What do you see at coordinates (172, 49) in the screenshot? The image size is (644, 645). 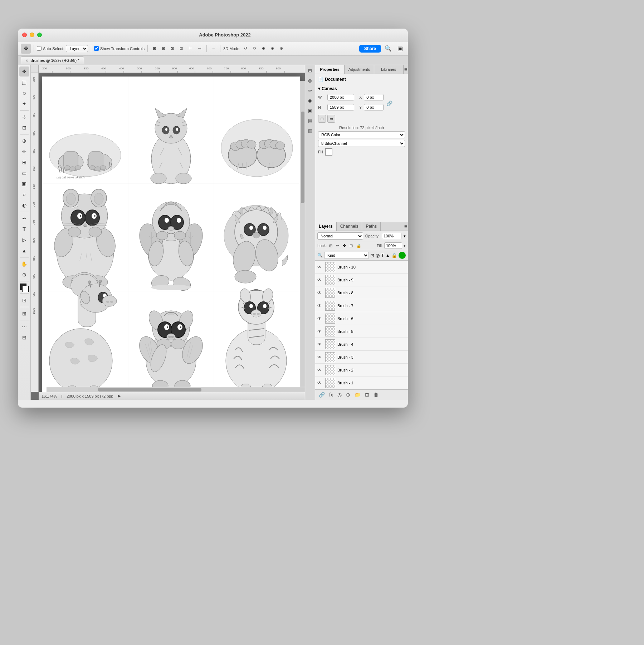 I see `align-right-btn: ⊠` at bounding box center [172, 49].